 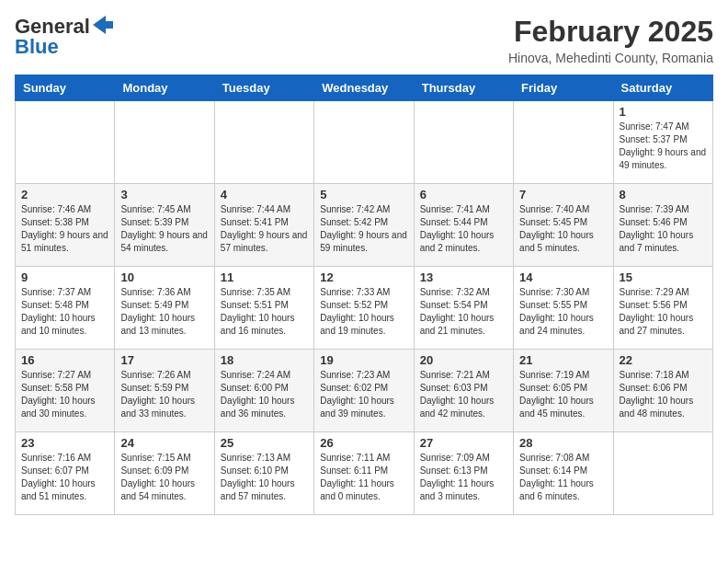 I want to click on logo: General Blue, so click(x=64, y=37).